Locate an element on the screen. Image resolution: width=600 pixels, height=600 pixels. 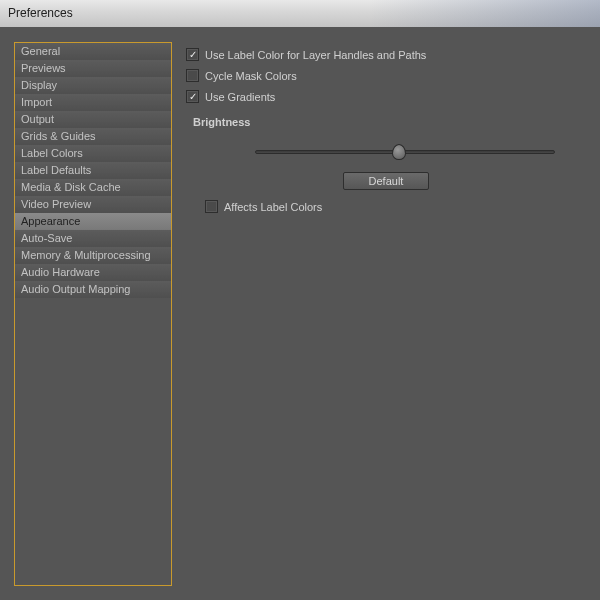
affects-label-colors-label: Affects Label Colors is located at coordinates (273, 207).